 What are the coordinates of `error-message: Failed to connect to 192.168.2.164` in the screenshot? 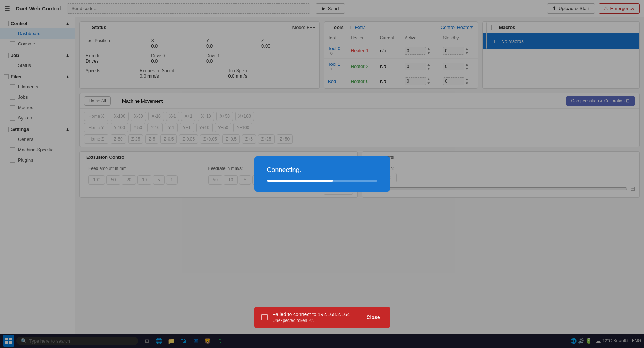 It's located at (316, 314).